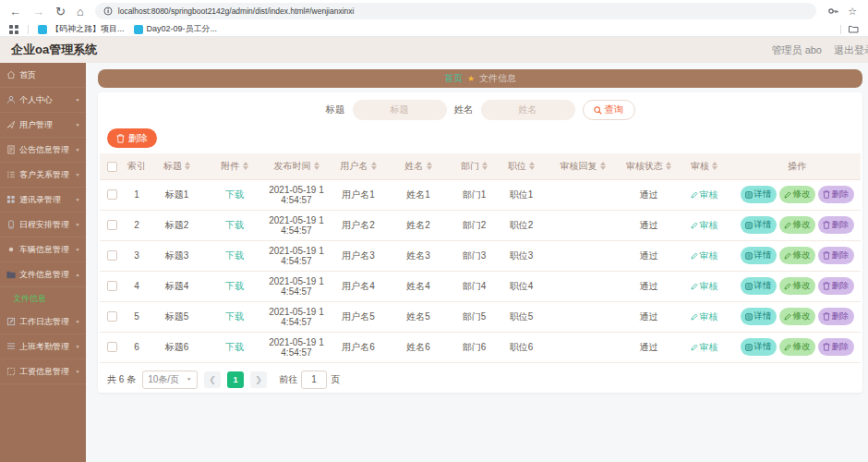  I want to click on site-info-icon, so click(108, 11).